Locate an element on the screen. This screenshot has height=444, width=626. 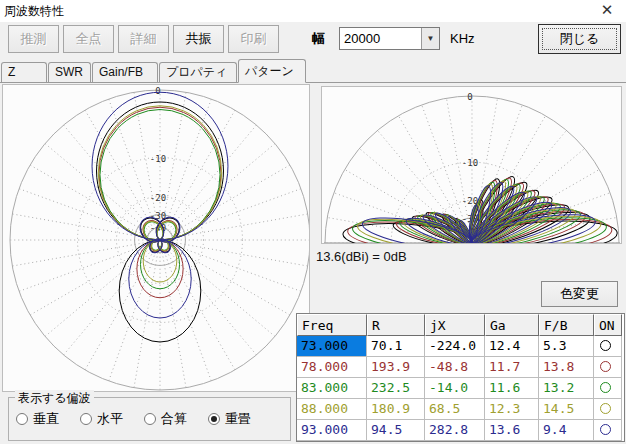
chevron-down-icon: ▼ is located at coordinates (430, 38).